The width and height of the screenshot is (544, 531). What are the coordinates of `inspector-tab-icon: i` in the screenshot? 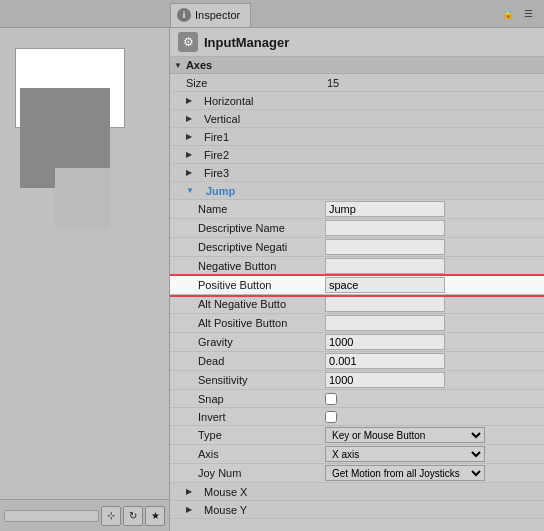 It's located at (184, 15).